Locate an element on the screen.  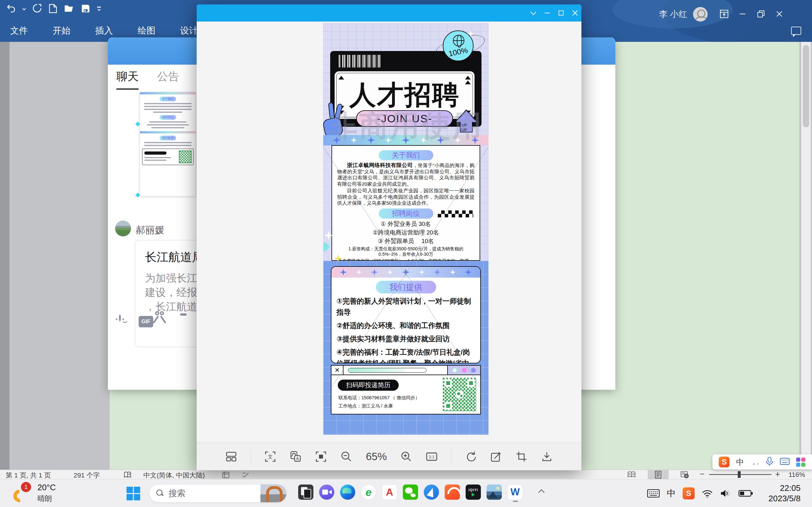
zoom-in-icon is located at coordinates (406, 457).